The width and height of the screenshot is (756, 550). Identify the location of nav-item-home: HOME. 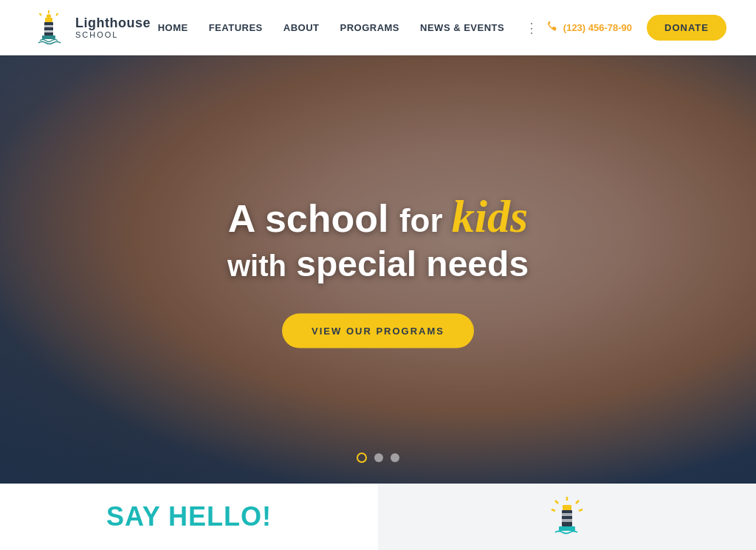
(173, 28).